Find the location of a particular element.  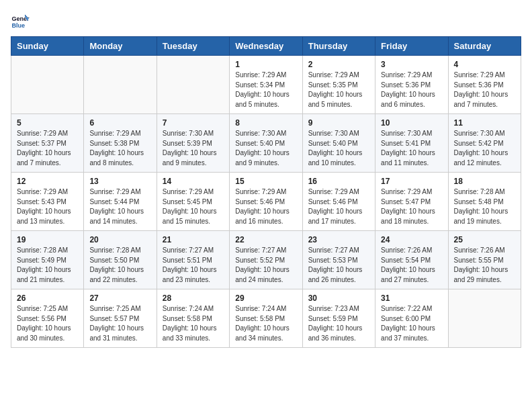

day-cell: 13 Sunrise: 7:29 AMSunset: 5:44 PMDaylig… is located at coordinates (120, 201).